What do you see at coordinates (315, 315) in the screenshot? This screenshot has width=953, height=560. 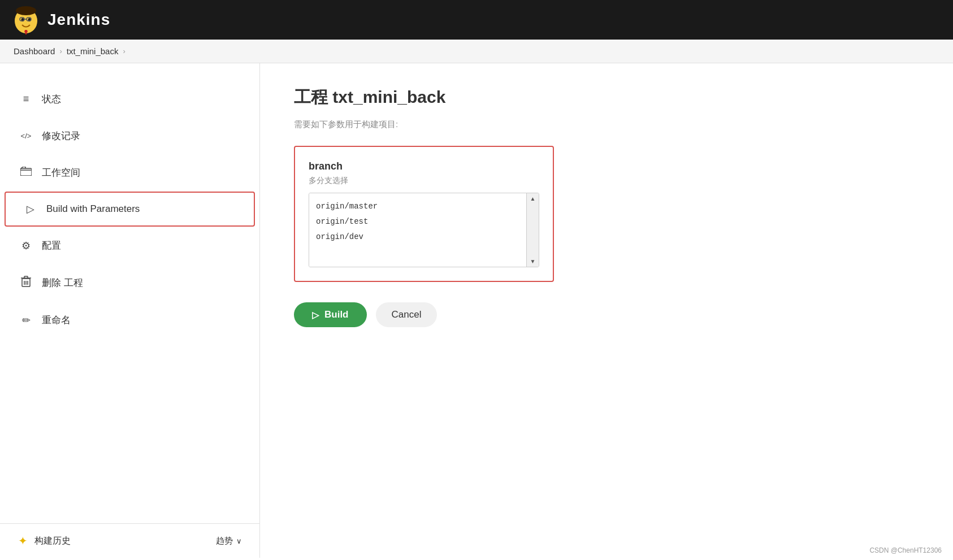 I see `build-play-icon: ▷` at bounding box center [315, 315].